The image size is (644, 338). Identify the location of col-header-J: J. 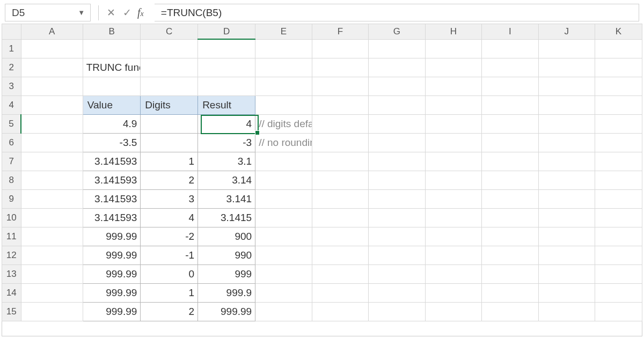
(567, 32).